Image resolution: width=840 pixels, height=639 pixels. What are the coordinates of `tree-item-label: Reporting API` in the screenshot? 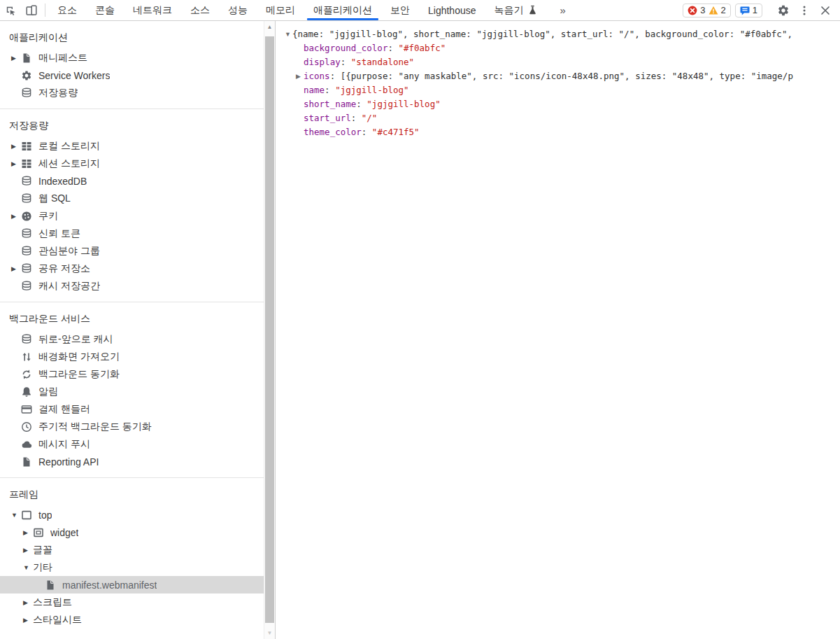 It's located at (69, 462).